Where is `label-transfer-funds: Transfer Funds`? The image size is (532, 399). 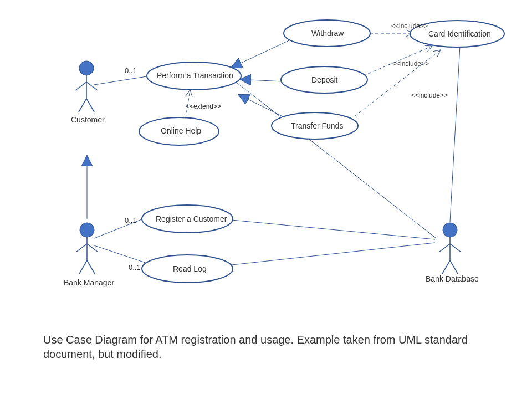 label-transfer-funds: Transfer Funds is located at coordinates (317, 126).